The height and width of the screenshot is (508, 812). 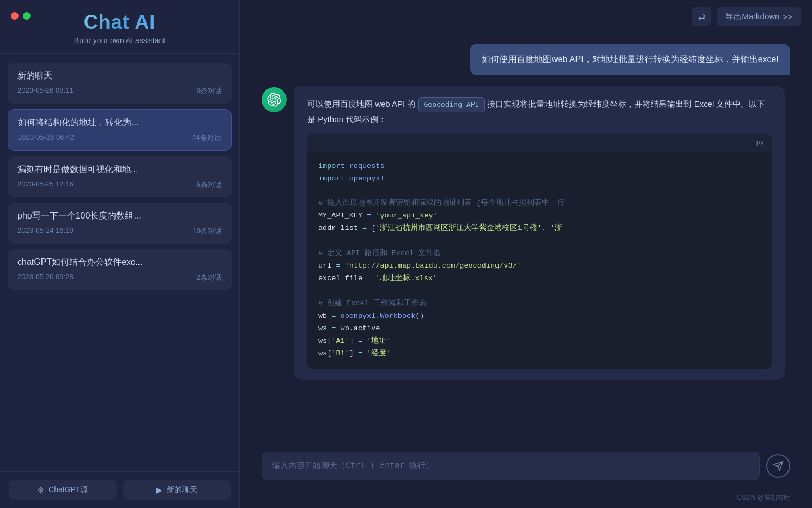 I want to click on user-bubble: 如何使用百度地图web API，对地址批量进行转换为经纬度坐标，并输出excel, so click(x=630, y=59).